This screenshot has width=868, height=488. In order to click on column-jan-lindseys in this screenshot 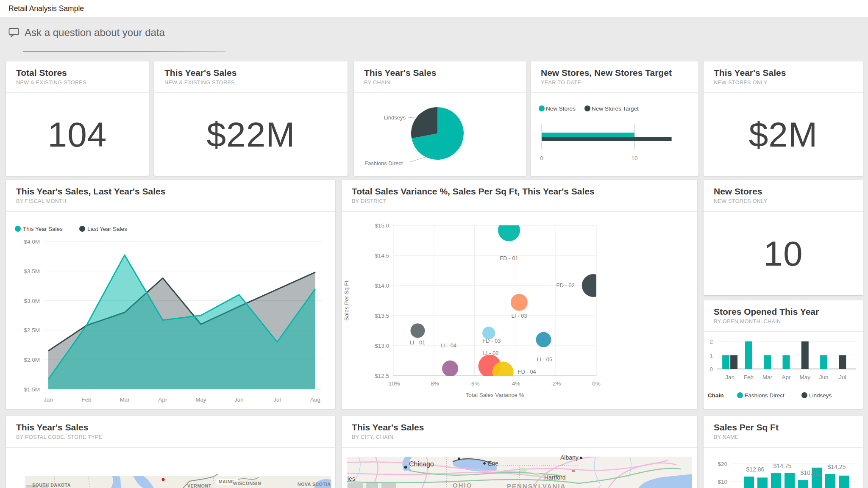, I will do `click(734, 363)`.